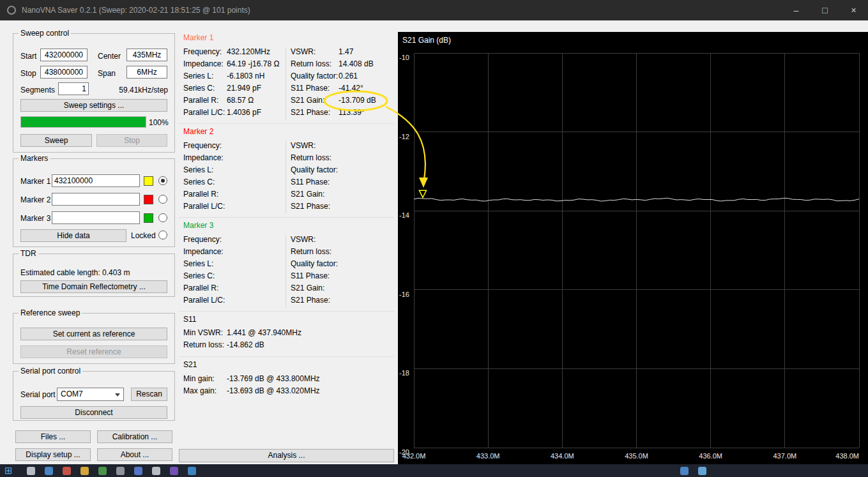 This screenshot has width=868, height=477. What do you see at coordinates (50, 313) in the screenshot?
I see `group-title: Reference sweep` at bounding box center [50, 313].